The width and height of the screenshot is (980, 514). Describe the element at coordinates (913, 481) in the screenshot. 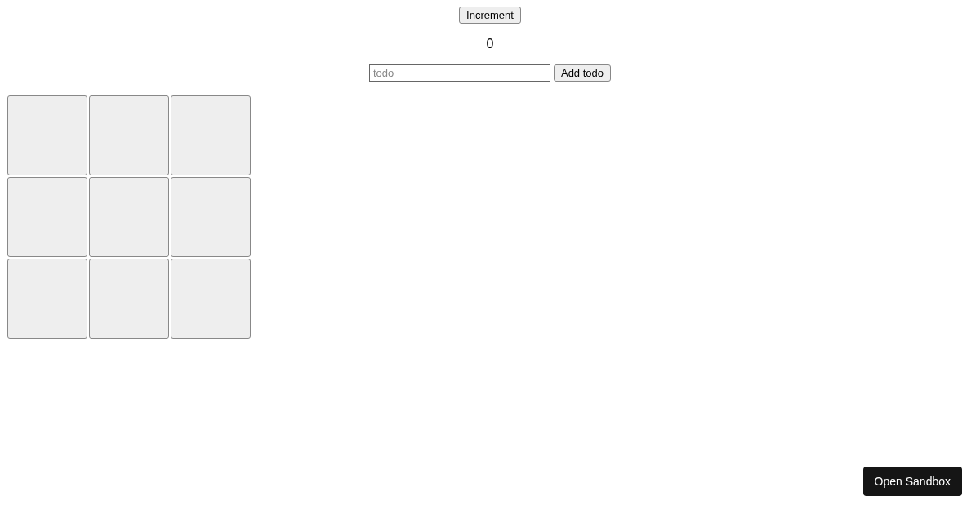

I see `open-sandbox-button: Open Sandbox` at that location.